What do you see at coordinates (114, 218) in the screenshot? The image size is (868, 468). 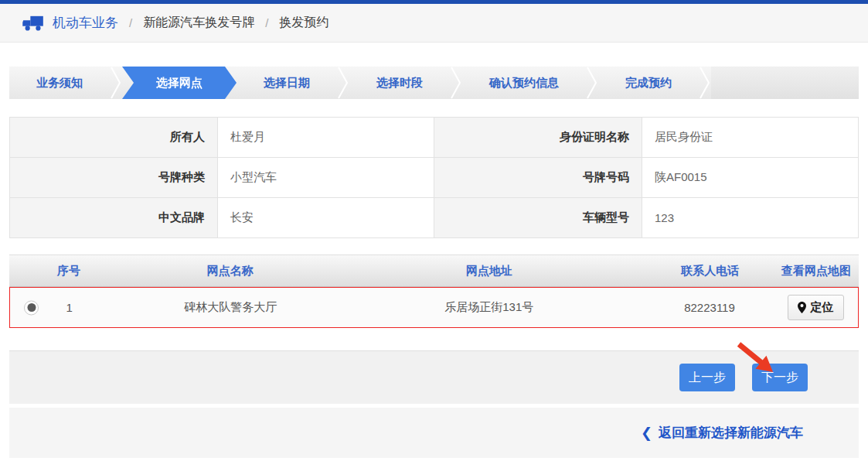 I see `brand-label: 中文品牌` at bounding box center [114, 218].